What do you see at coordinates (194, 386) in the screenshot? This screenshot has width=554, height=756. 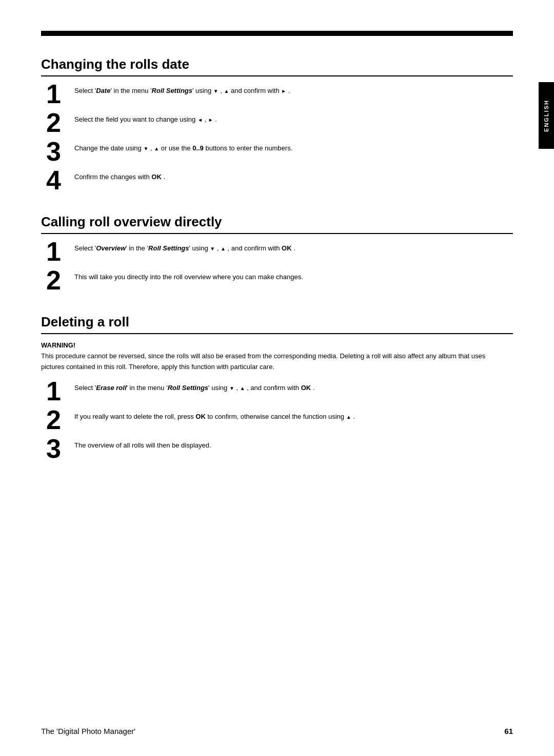 I see `step-text-1: Select 'Erase roll' in the menu 'Roll Se…` at bounding box center [194, 386].